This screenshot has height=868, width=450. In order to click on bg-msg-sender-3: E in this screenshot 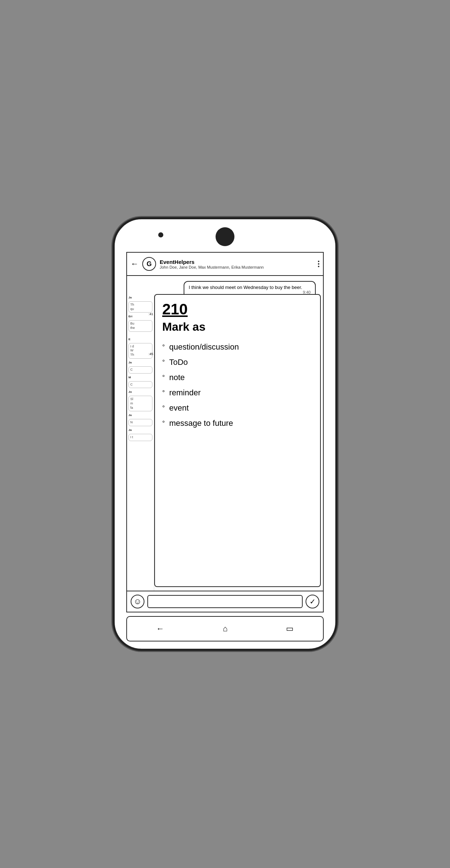, I will do `click(140, 339)`.